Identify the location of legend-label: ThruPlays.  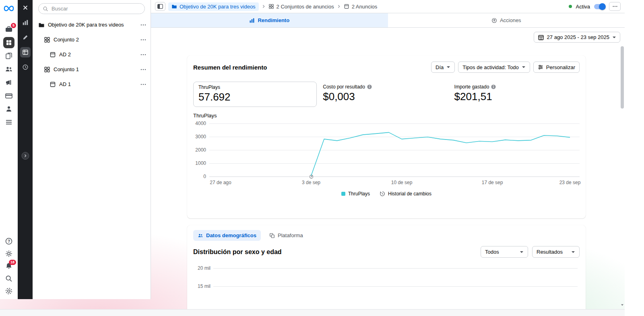
(359, 194).